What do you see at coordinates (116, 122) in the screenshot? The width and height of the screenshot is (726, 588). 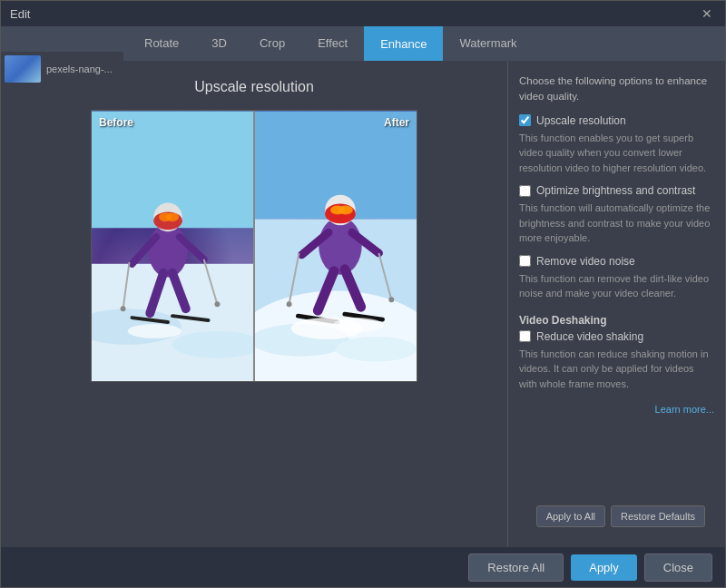 I see `before-label: Before` at bounding box center [116, 122].